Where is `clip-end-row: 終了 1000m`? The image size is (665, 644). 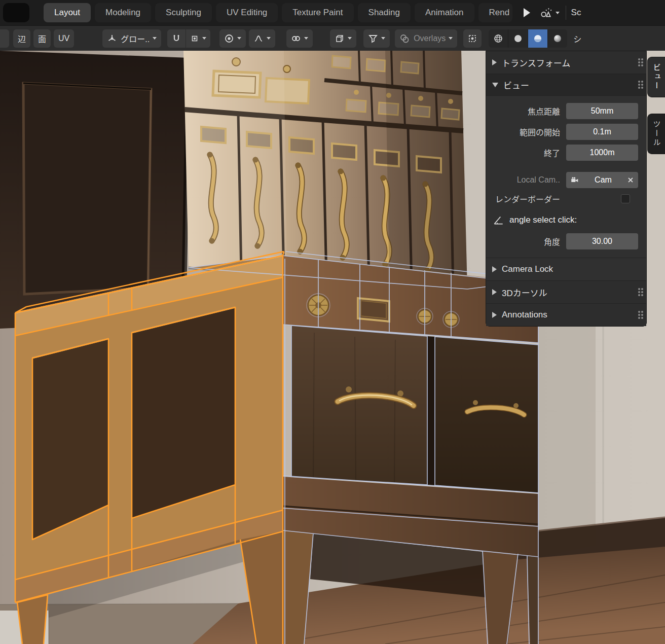
clip-end-row: 終了 1000m is located at coordinates (565, 153).